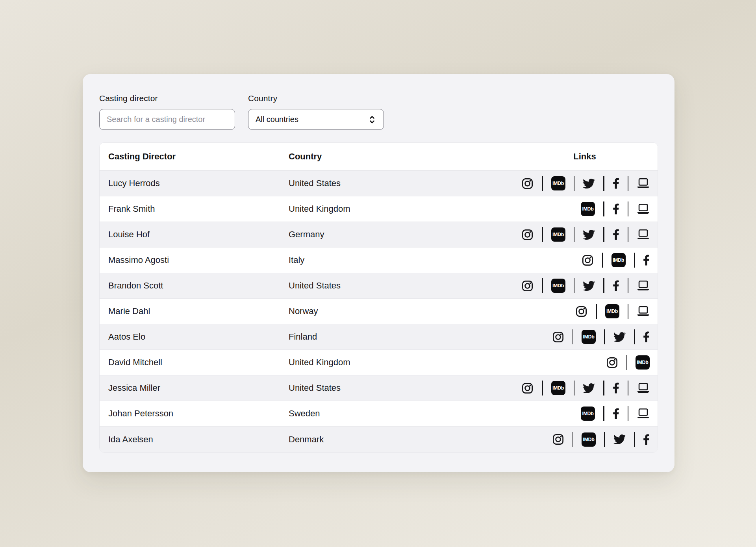 The image size is (756, 547). What do you see at coordinates (198, 388) in the screenshot?
I see `director-name: Jessica Miller` at bounding box center [198, 388].